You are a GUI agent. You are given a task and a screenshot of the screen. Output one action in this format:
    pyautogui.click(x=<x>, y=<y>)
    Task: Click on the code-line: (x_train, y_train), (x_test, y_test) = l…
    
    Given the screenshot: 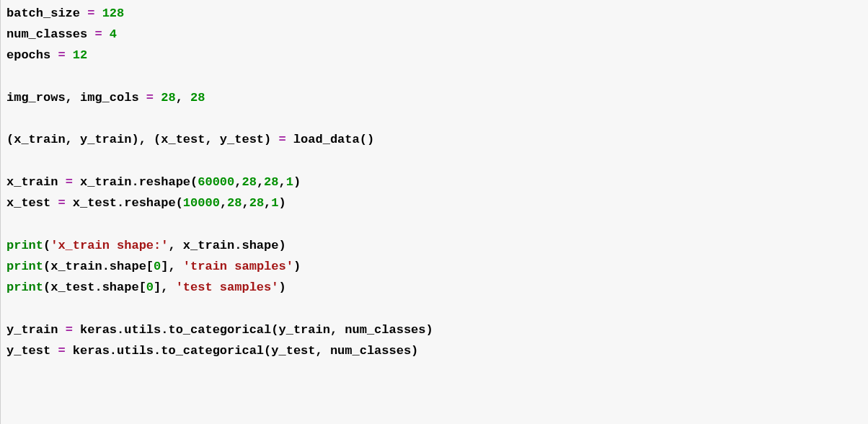 What is the action you would take?
    pyautogui.click(x=437, y=140)
    